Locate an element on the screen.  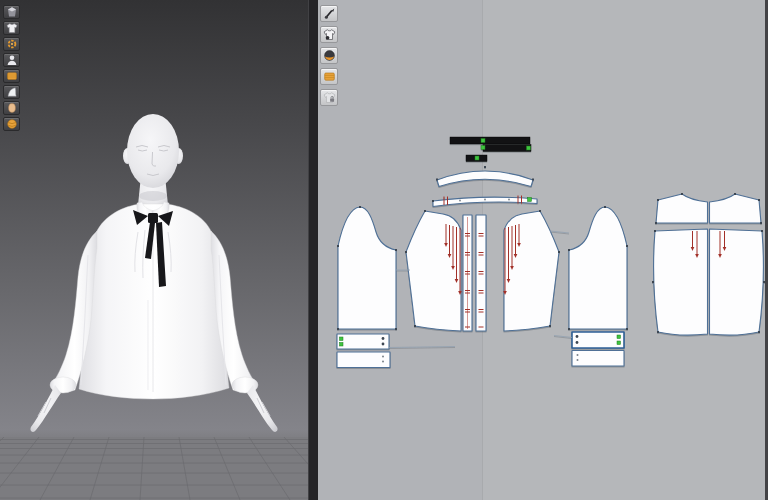
texture-surface-button is located at coordinates (329, 56).